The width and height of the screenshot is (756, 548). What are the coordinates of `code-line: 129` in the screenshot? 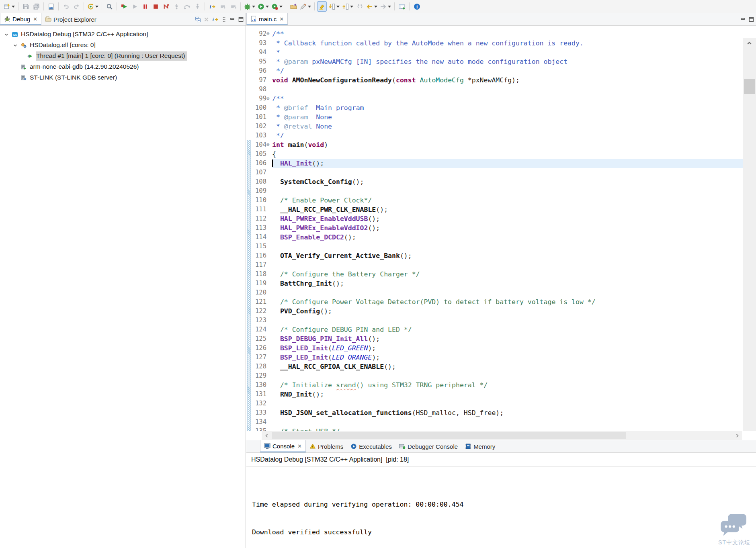 It's located at (494, 376).